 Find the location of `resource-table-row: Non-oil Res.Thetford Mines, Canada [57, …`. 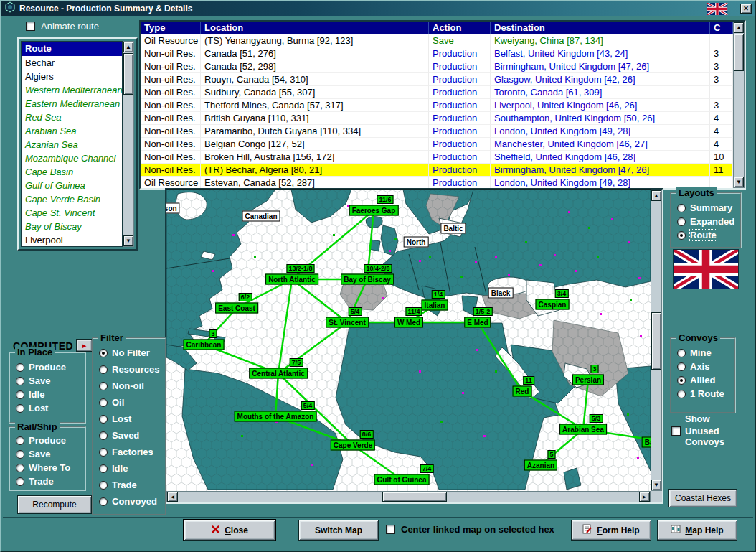

resource-table-row: Non-oil Res.Thetford Mines, Canada [57, … is located at coordinates (437, 106).